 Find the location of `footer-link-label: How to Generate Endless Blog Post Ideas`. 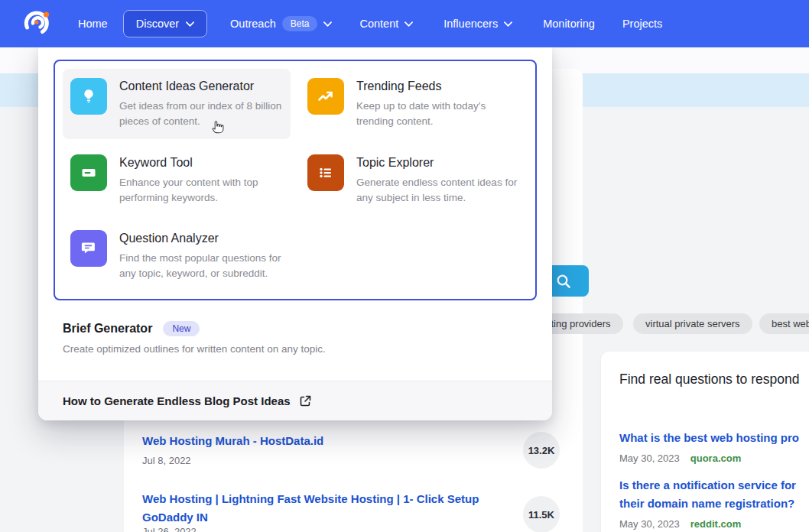

footer-link-label: How to Generate Endless Blog Post Ideas is located at coordinates (177, 401).